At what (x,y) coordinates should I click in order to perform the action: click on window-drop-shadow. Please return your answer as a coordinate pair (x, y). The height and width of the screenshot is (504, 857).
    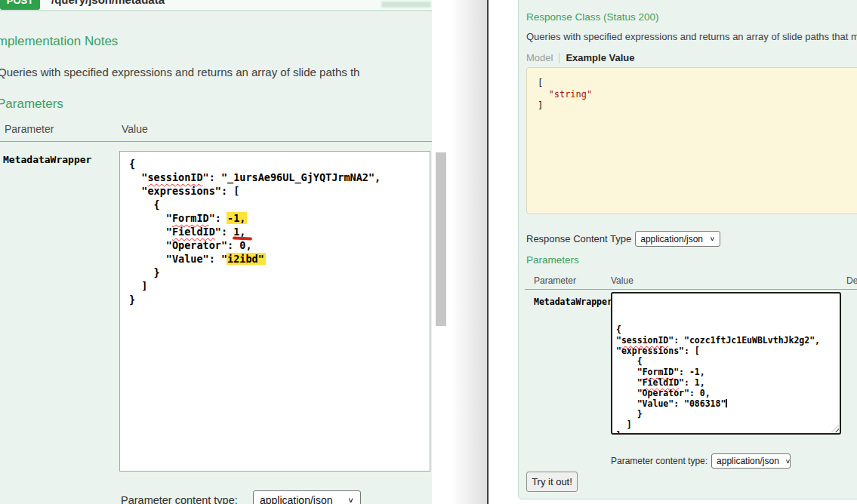
    Looking at the image, I should click on (469, 252).